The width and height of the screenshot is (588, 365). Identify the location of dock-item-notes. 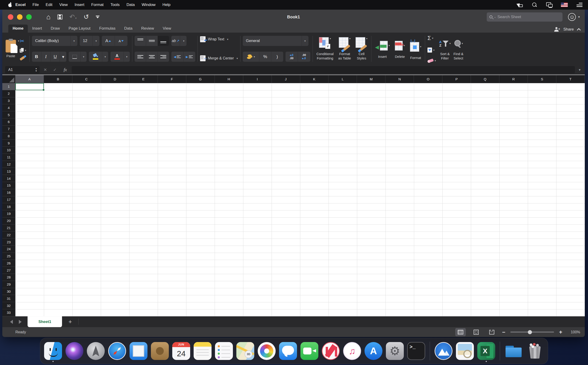
(203, 351).